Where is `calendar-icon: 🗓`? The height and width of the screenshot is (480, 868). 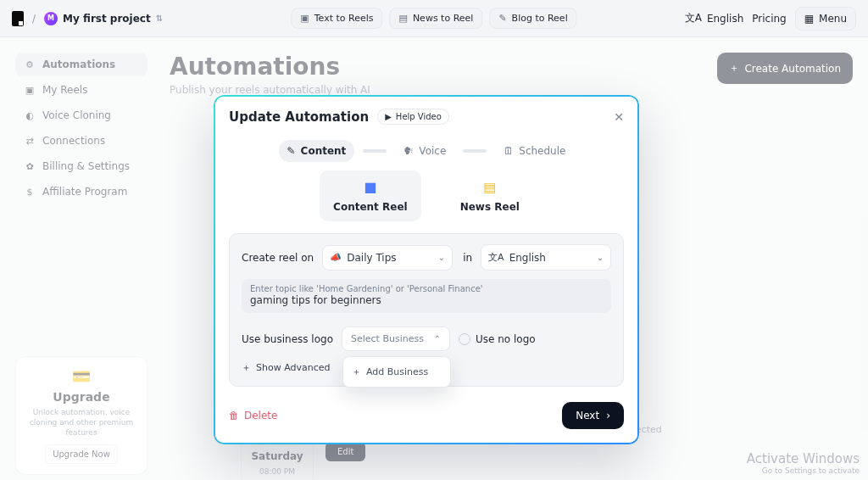 calendar-icon: 🗓 is located at coordinates (509, 151).